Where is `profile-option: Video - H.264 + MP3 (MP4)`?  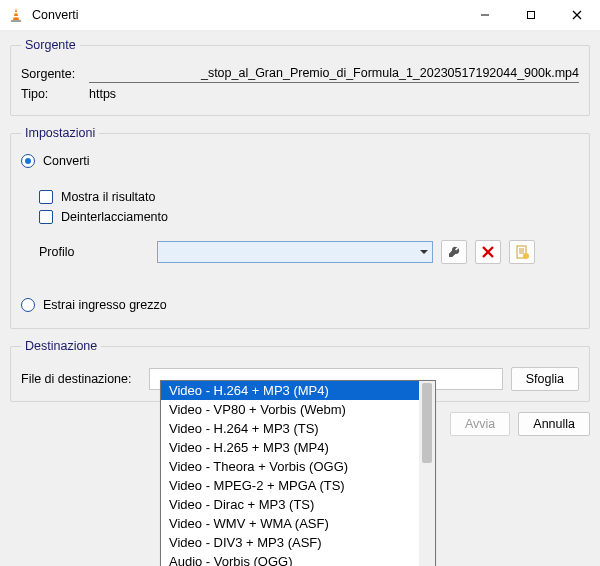
profile-option: Video - H.264 + MP3 (MP4) is located at coordinates (290, 390).